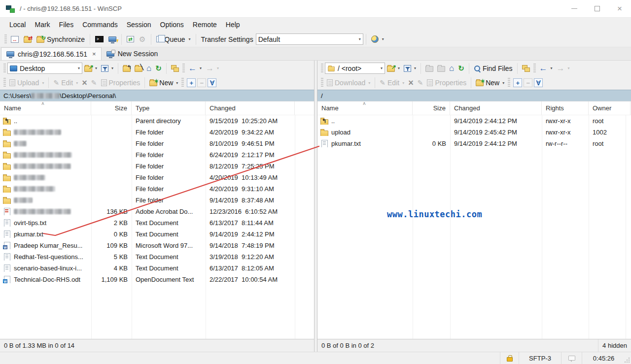  Describe the element at coordinates (349, 83) in the screenshot. I see `download-button: Download▾` at that location.